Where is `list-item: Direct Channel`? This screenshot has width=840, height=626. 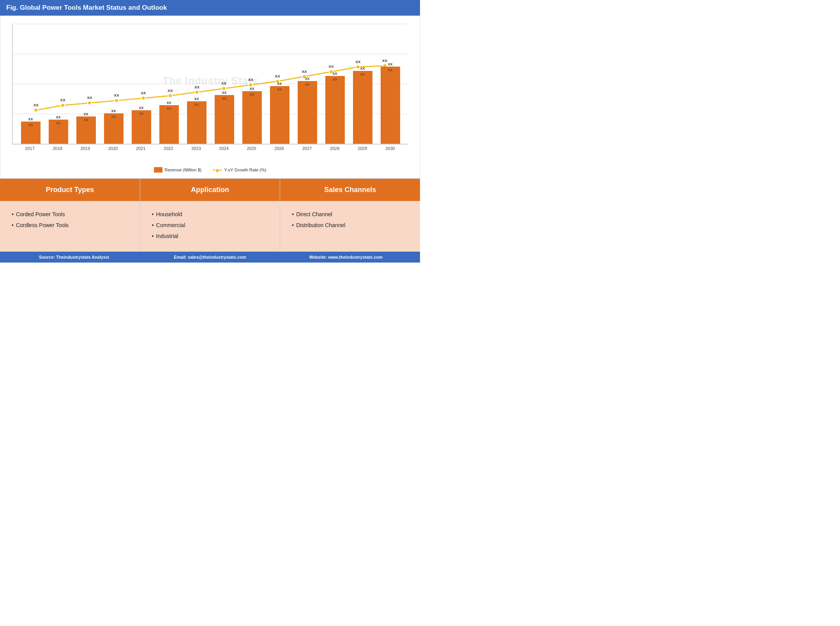 list-item: Direct Channel is located at coordinates (350, 214).